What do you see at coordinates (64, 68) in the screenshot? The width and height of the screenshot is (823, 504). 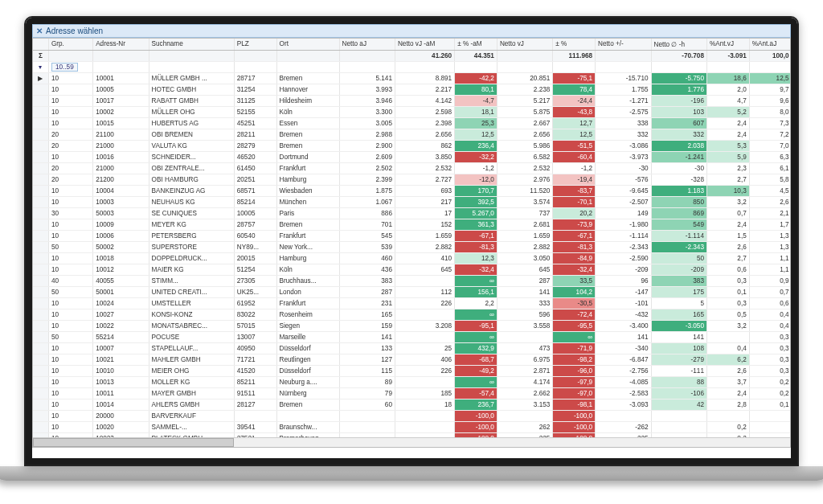 I see `grp-filter: 10..59` at bounding box center [64, 68].